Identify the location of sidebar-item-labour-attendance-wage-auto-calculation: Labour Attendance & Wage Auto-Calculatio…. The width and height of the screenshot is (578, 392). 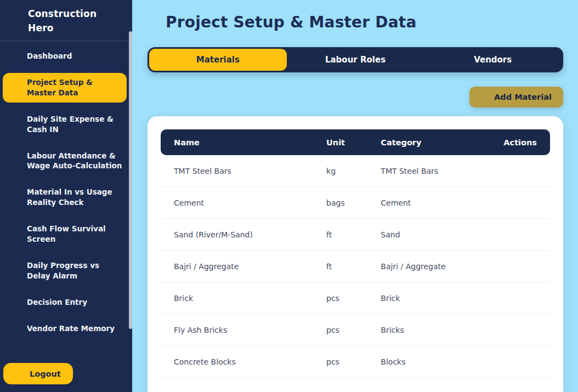
(65, 161).